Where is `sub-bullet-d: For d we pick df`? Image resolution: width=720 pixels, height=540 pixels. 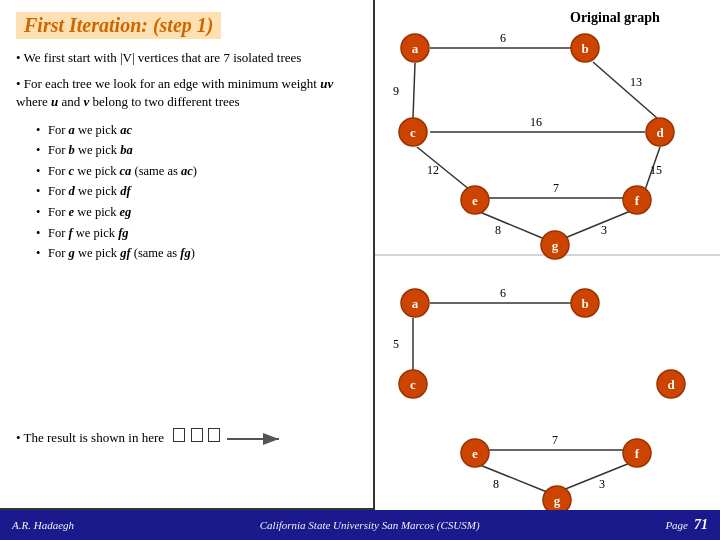
sub-bullet-d: For d we pick df is located at coordinates (196, 192).